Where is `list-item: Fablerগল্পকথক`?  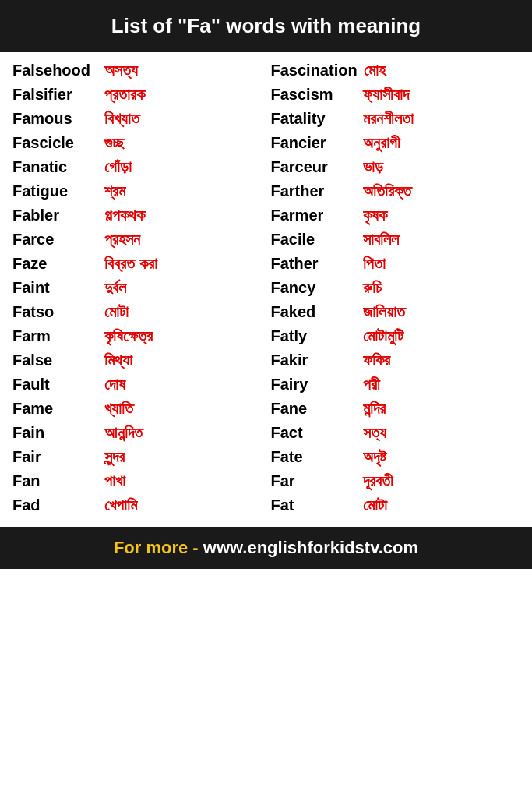 list-item: Fablerগল্পকথক is located at coordinates (137, 215).